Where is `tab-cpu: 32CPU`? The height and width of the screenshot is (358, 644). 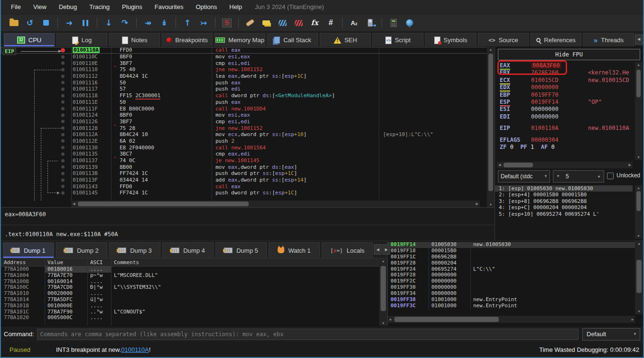
tab-cpu: 32CPU is located at coordinates (29, 40).